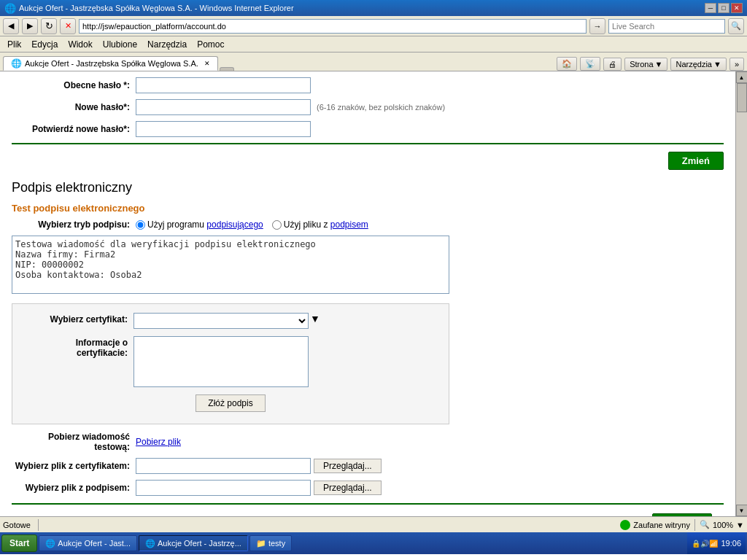 This screenshot has height=560, width=747. What do you see at coordinates (120, 44) in the screenshot?
I see `menu-ulubione: Ulubione` at bounding box center [120, 44].